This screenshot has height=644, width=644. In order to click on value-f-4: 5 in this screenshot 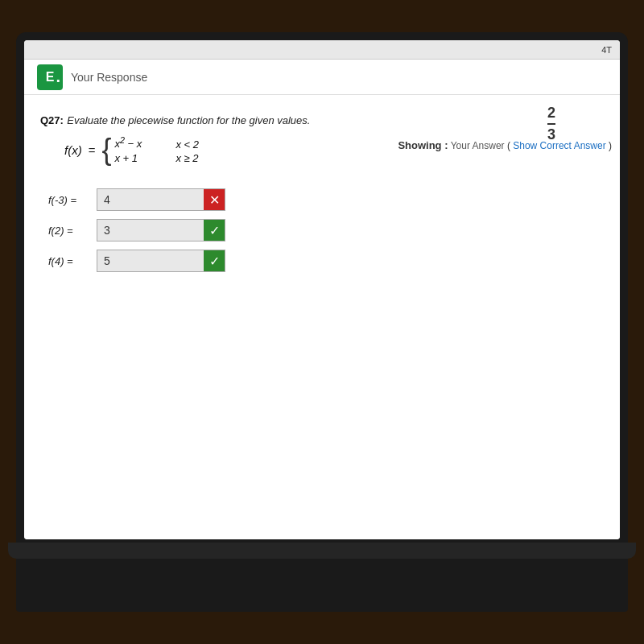, I will do `click(161, 261)`.